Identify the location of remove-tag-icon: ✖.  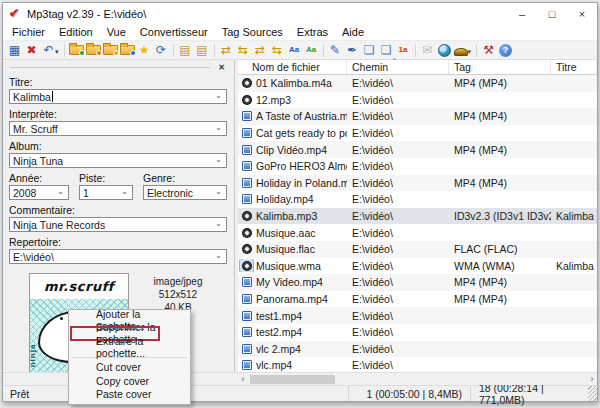
(32, 50).